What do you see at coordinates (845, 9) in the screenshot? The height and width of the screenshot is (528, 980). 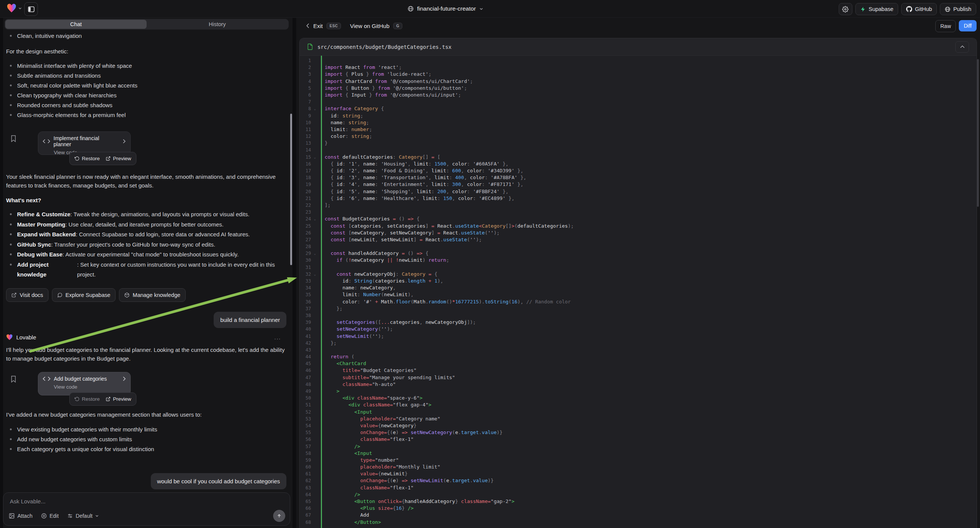 I see `gear-icon` at bounding box center [845, 9].